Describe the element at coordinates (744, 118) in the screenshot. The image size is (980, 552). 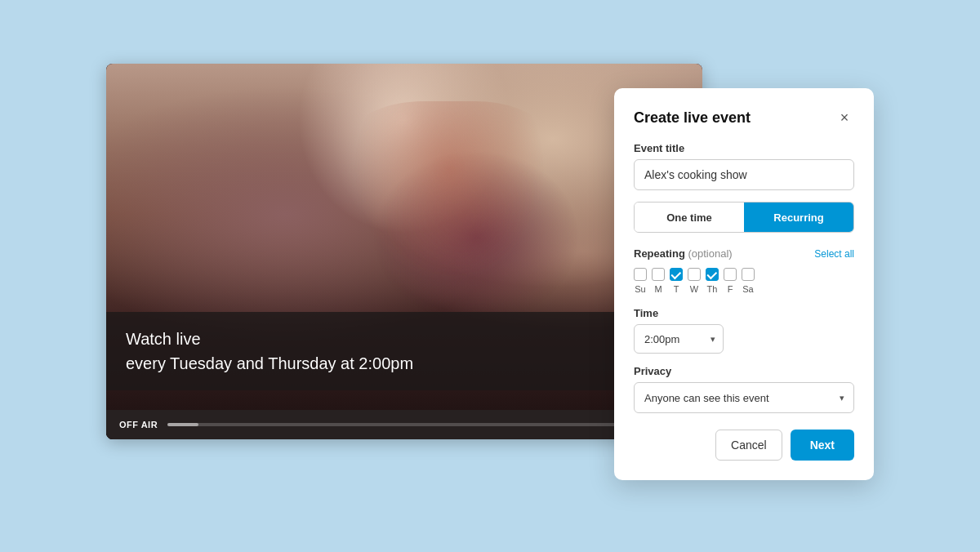
I see `modal-header: Create live event ×` at that location.